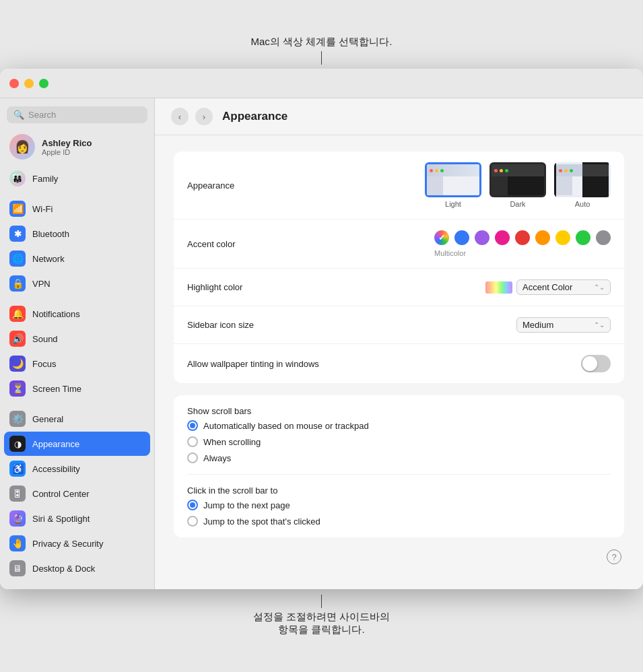 The image size is (643, 672). What do you see at coordinates (77, 147) in the screenshot?
I see `sidebar-user: 👩 Ashley Rico Apple ID` at bounding box center [77, 147].